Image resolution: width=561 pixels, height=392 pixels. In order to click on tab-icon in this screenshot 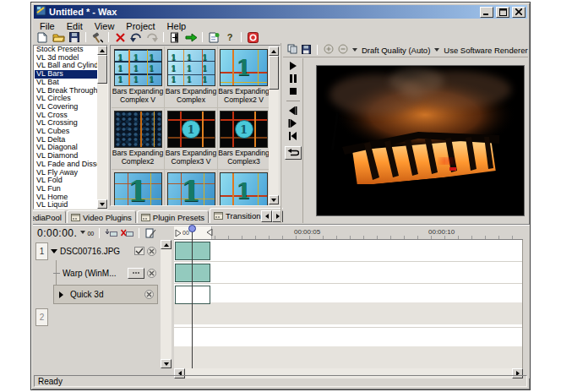, I will do `click(145, 218)`.